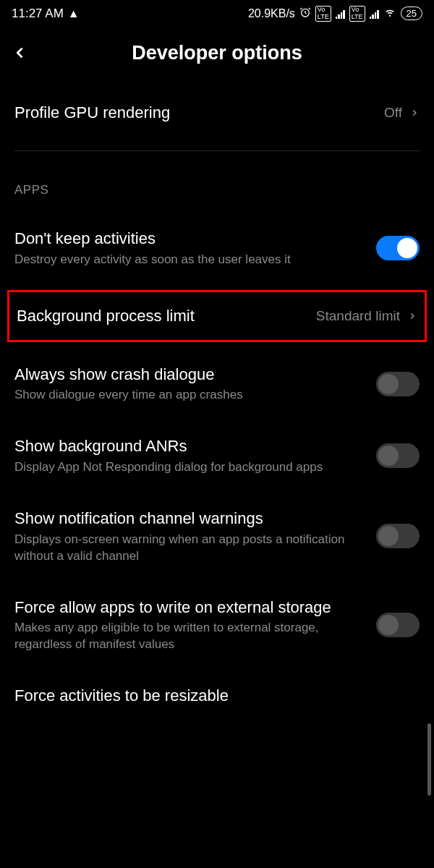 This screenshot has width=434, height=868. I want to click on setting-label: Show background ANRs, so click(191, 446).